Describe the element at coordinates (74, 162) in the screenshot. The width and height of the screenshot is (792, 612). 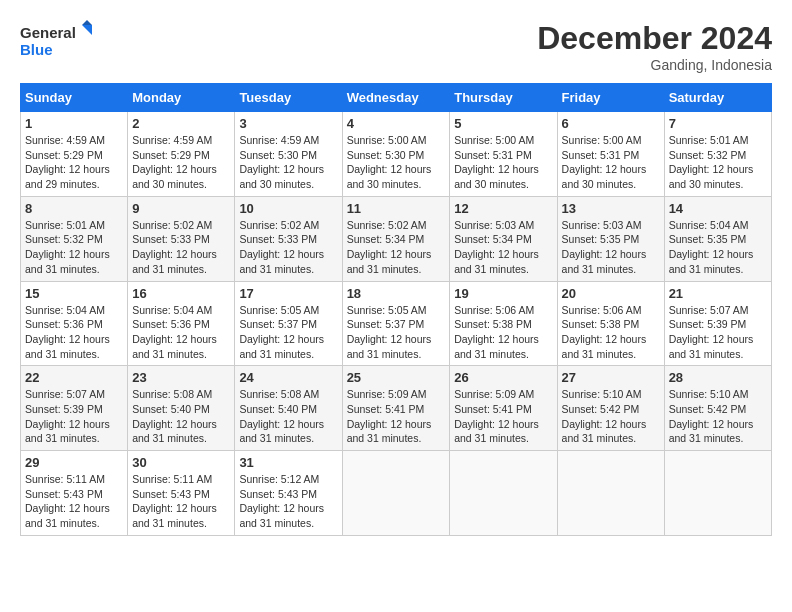
I see `day-info: Sunrise: 4:59 AMSunset: 5:29 PMDaylight:…` at that location.